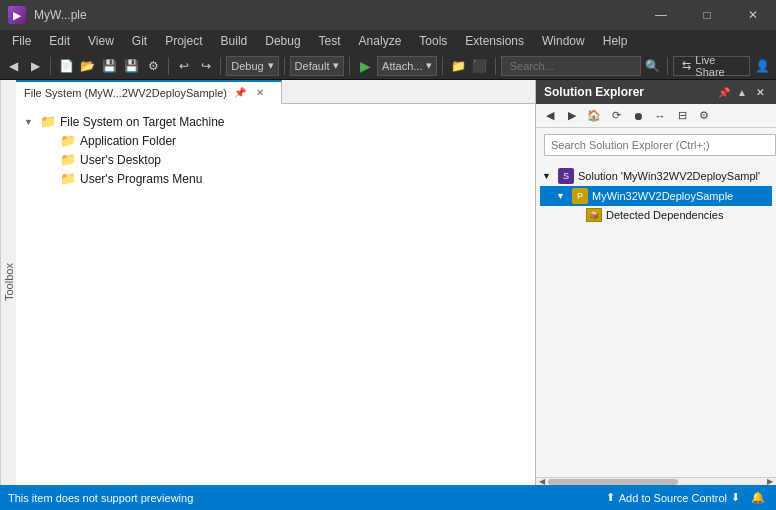 The width and height of the screenshot is (776, 510). I want to click on se-project-node: ▼ P MyWin32WV2DeploySample, so click(656, 196).